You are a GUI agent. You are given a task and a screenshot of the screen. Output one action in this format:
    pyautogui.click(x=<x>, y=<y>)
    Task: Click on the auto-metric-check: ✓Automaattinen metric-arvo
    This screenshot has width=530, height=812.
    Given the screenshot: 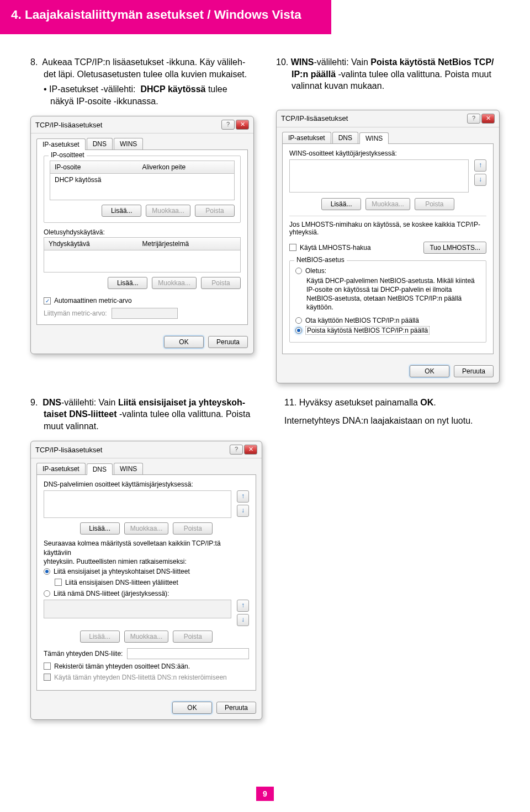 What is the action you would take?
    pyautogui.click(x=142, y=301)
    